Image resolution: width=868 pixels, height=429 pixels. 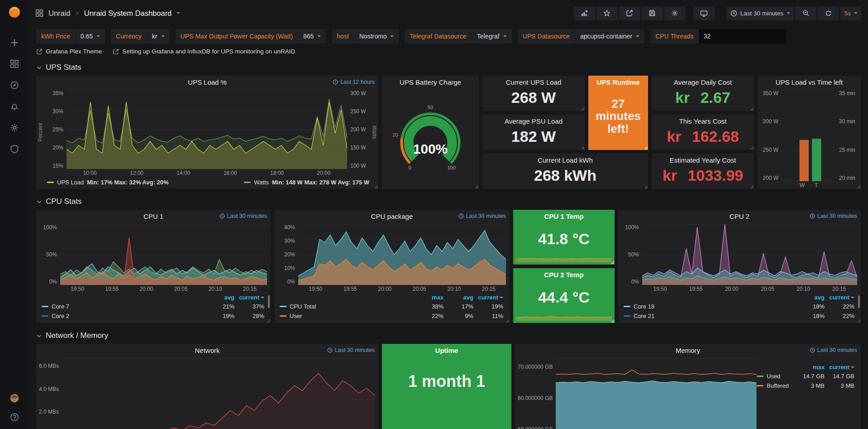 What do you see at coordinates (391, 316) in the screenshot?
I see `legend-row: User 22% 9% 11%` at bounding box center [391, 316].